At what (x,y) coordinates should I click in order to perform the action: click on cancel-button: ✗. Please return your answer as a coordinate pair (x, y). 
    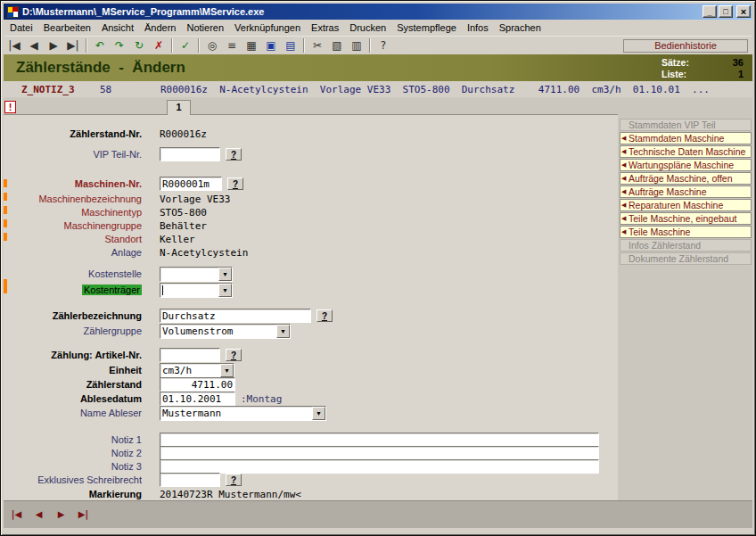
    Looking at the image, I should click on (159, 46).